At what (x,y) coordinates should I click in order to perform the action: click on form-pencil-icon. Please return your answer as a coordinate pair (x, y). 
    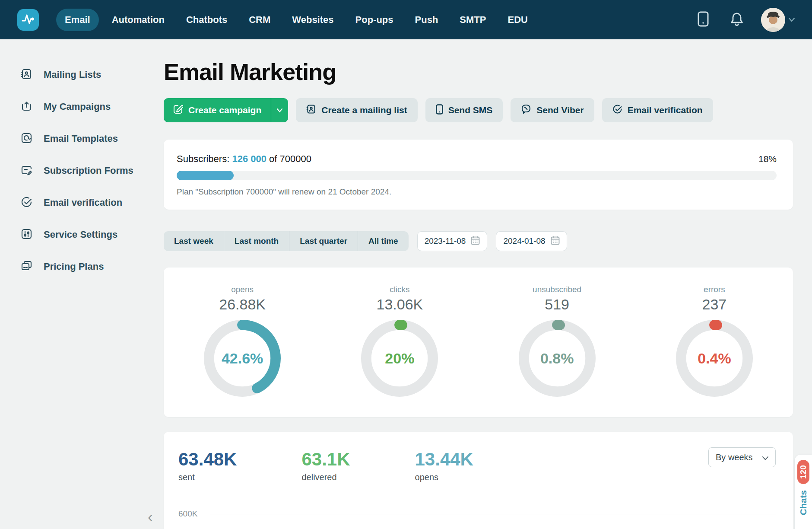
    Looking at the image, I should click on (27, 171).